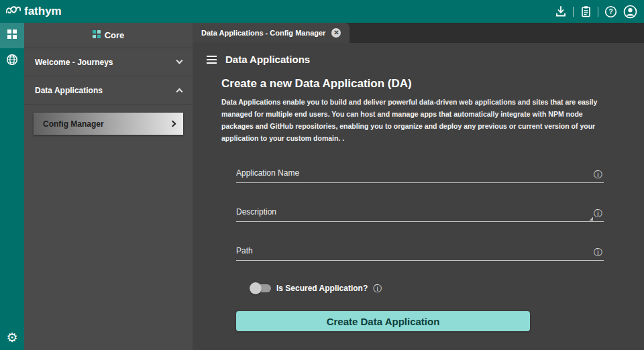  What do you see at coordinates (109, 123) in the screenshot?
I see `sidebar-item-config-manager: Config Manager` at bounding box center [109, 123].